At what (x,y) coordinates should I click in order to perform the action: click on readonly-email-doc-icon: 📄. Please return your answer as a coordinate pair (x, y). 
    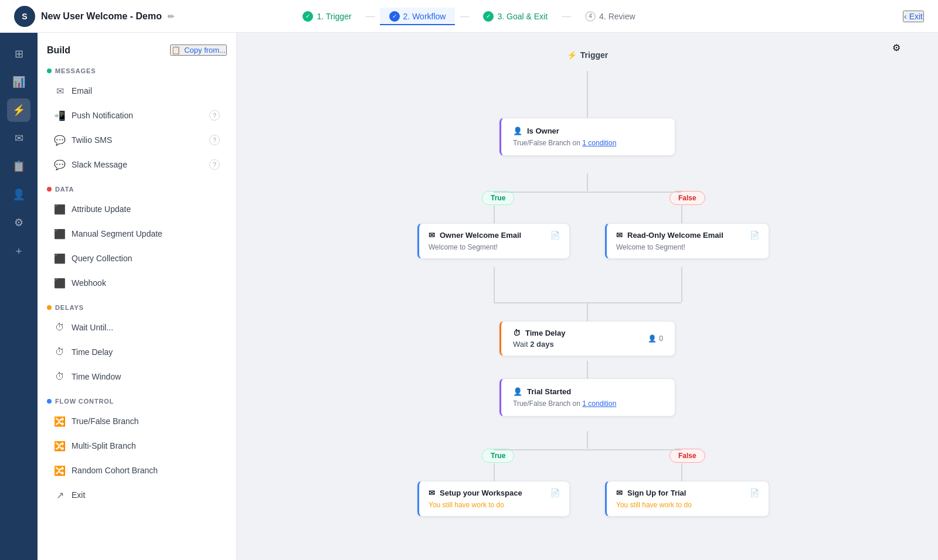
    Looking at the image, I should click on (755, 235).